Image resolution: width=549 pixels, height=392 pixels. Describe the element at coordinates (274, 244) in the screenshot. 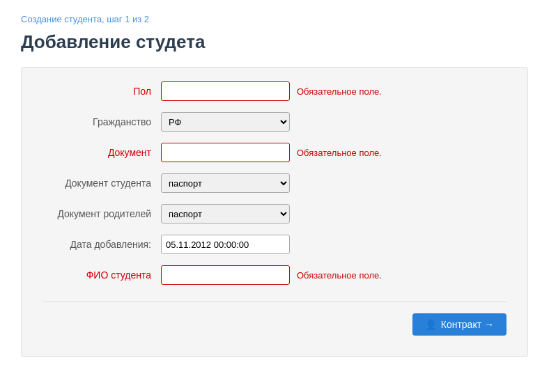

I see `row-data-dobavleniya: Дата добавления:` at that location.